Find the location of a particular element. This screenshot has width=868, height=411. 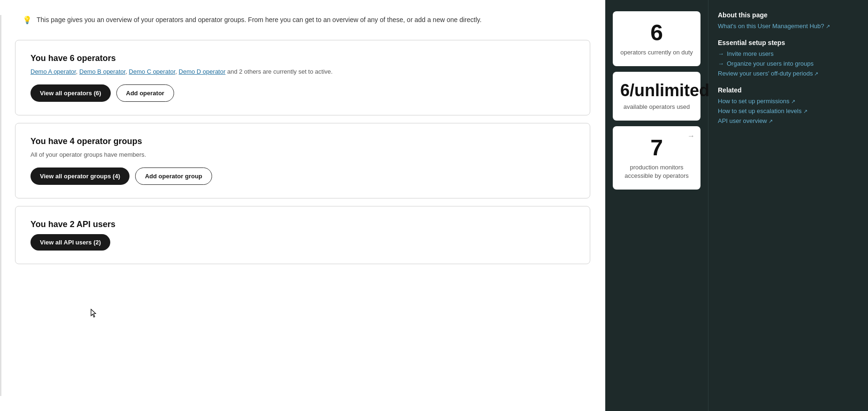

api-users-card: You have 2 API users View all API users … is located at coordinates (303, 235).